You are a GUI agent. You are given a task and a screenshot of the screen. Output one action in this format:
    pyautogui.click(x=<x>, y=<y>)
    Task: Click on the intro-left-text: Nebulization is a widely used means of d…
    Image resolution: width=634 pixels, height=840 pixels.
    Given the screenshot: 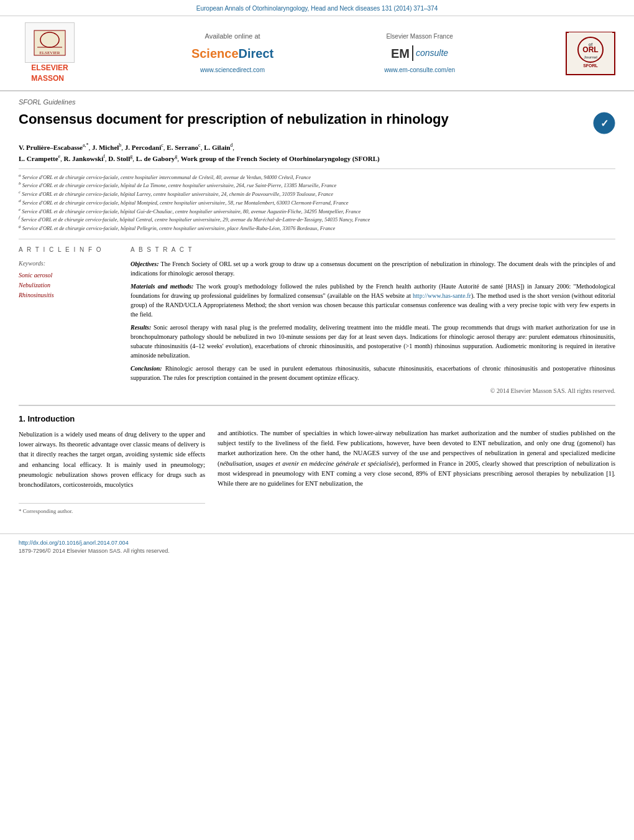 What is the action you would take?
    pyautogui.click(x=112, y=460)
    